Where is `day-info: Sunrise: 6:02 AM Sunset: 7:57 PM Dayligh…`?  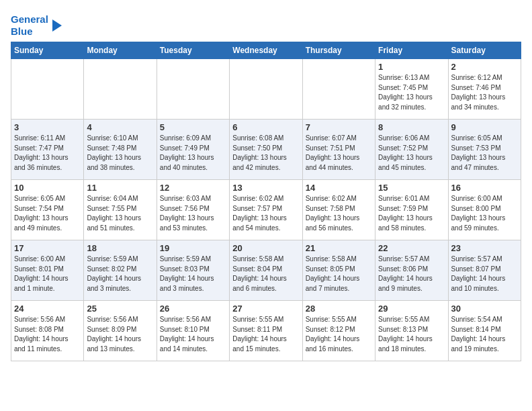
day-info: Sunrise: 6:02 AM Sunset: 7:57 PM Dayligh… is located at coordinates (266, 214).